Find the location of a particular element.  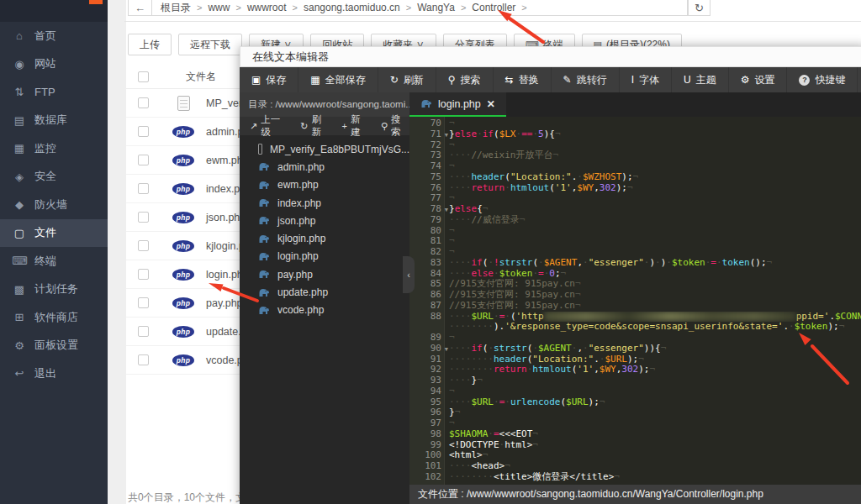

sidebar-item-label: 计划任务 is located at coordinates (56, 289).